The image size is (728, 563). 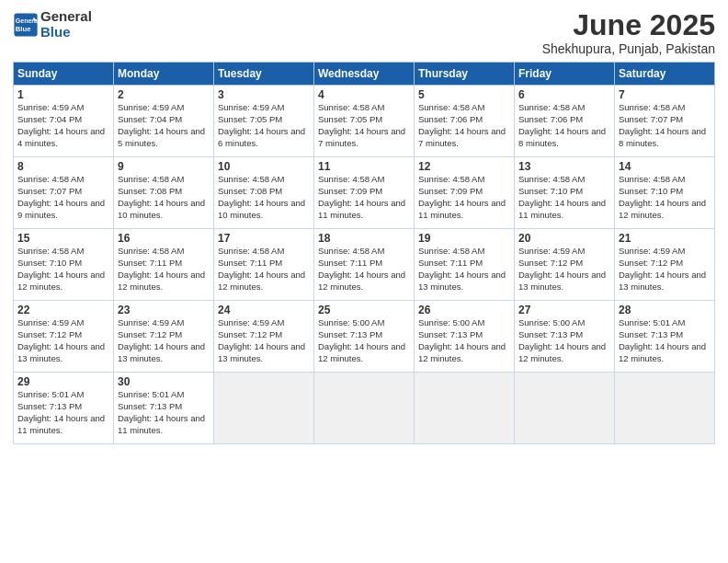 What do you see at coordinates (364, 337) in the screenshot?
I see `calendar-cell: 25 Sunrise: 5:00 AMSunset: 7:13 PMDaylig…` at bounding box center [364, 337].